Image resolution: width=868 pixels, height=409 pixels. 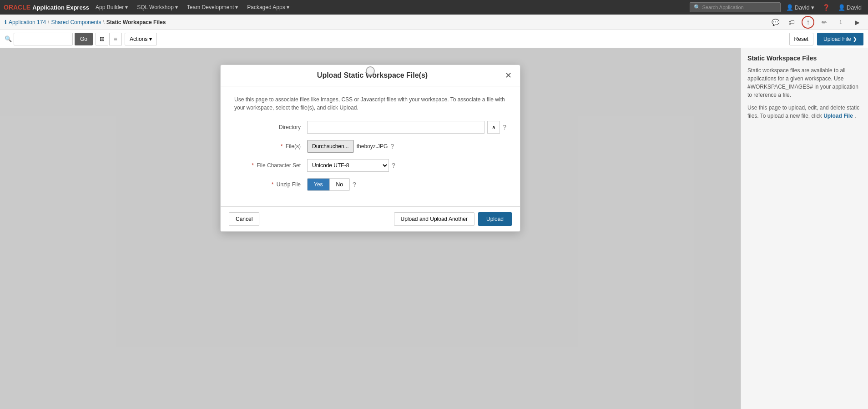 I want to click on sidebar-text-1: Static workspace files are available to …, so click(x=804, y=83).